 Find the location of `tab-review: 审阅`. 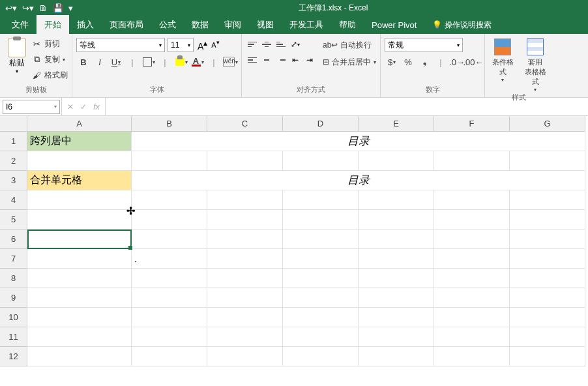

tab-review: 审阅 is located at coordinates (233, 25).